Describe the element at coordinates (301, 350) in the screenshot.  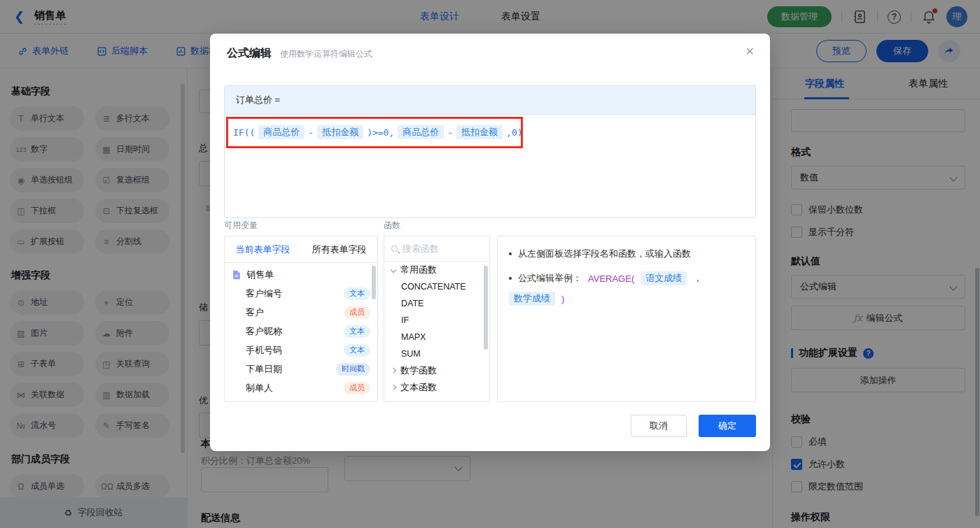
I see `variable-row: 手机号码文本` at that location.